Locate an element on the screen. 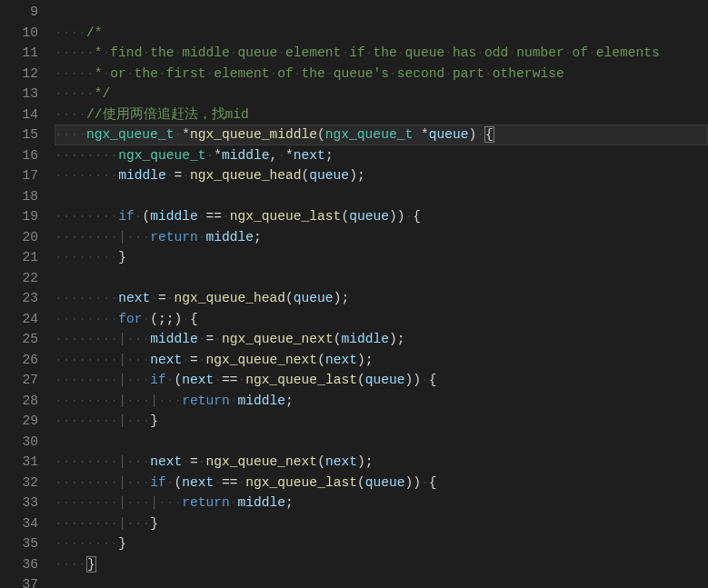  line-number: 31 is located at coordinates (19, 462).